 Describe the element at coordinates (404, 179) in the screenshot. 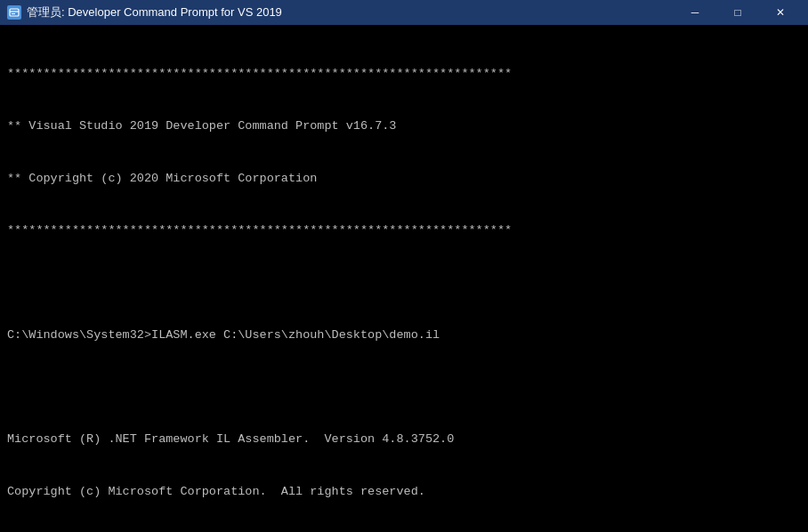

I see `console-line-2: ** Copyright (c) 2020 Microsoft Corporat…` at that location.